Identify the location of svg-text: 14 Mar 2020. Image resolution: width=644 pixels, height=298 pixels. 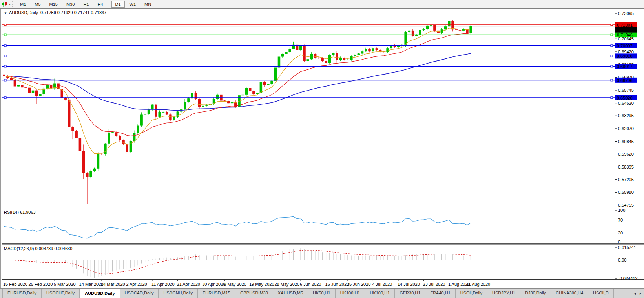
(91, 284).